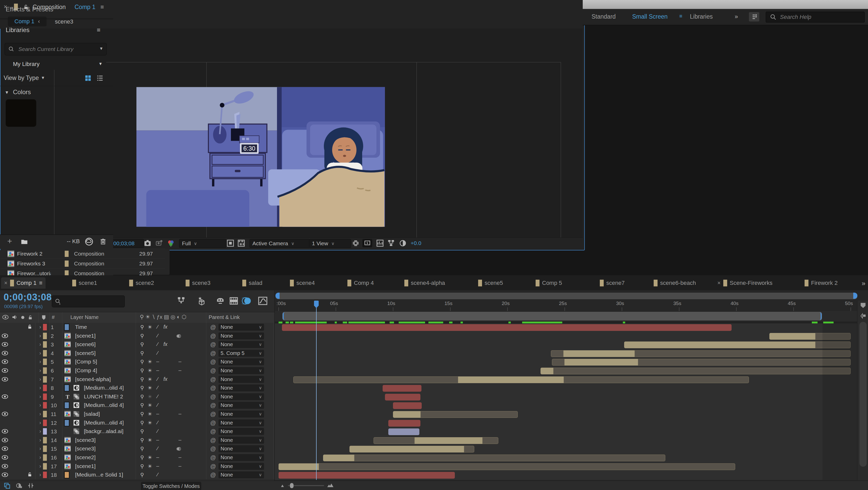 The width and height of the screenshot is (868, 490). Describe the element at coordinates (745, 283) in the screenshot. I see `timeline-tab-scene-fireworks: ×Scene-Fireworks` at that location.